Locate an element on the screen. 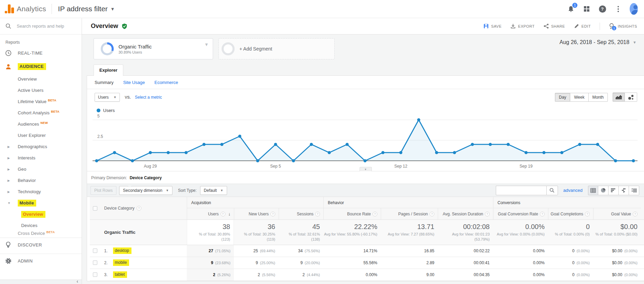 The width and height of the screenshot is (644, 284). sidebar-item-devices: Devices is located at coordinates (41, 225).